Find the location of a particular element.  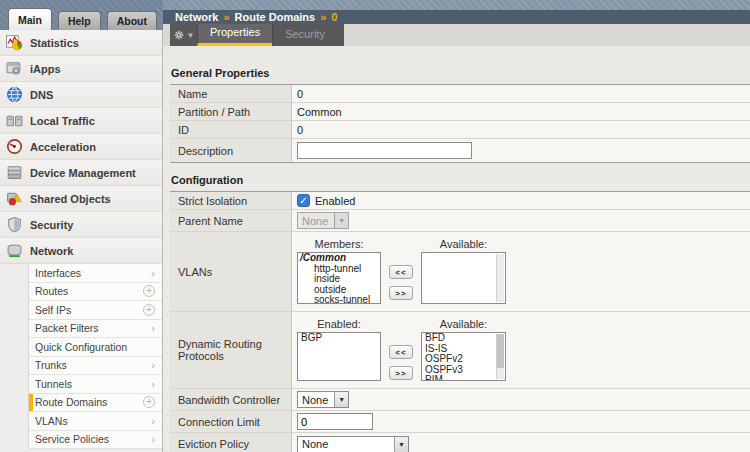

sidebar-item-statistics: Statistics is located at coordinates (81, 43).